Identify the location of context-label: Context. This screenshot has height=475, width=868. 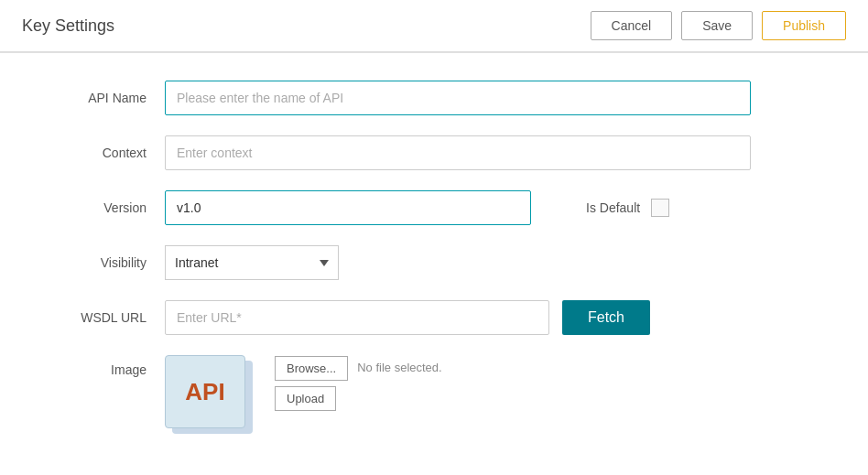
(110, 153).